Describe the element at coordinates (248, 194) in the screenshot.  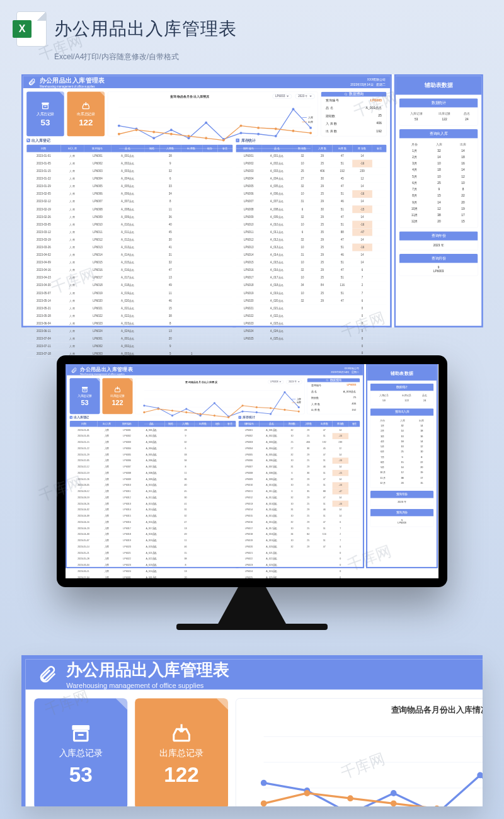
I see `cell: LP6006` at that location.